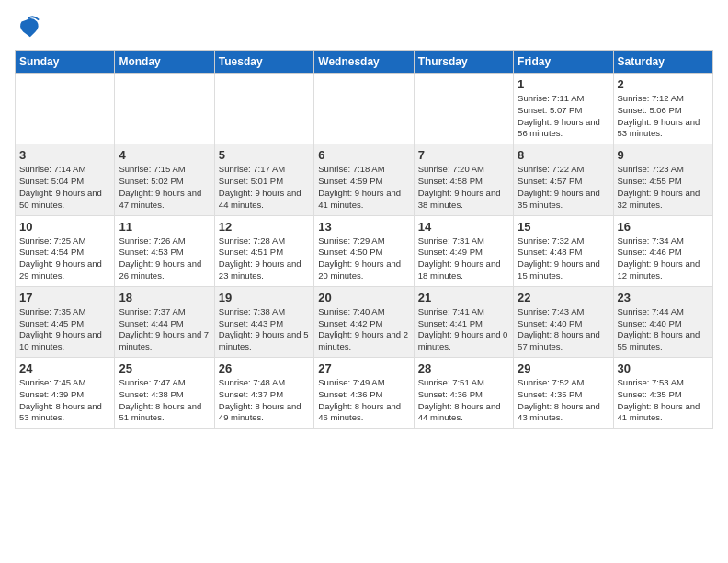 The height and width of the screenshot is (563, 728). I want to click on day-number: 19, so click(265, 298).